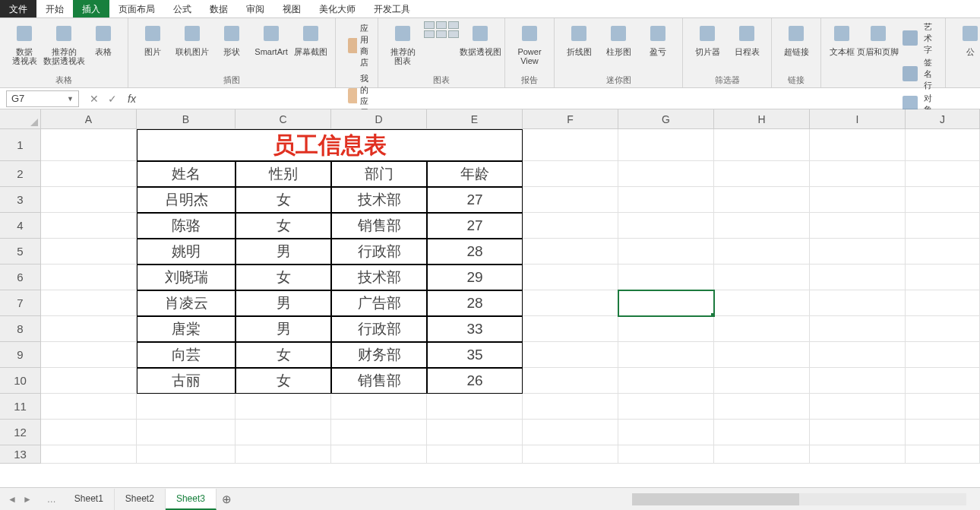  Describe the element at coordinates (762, 145) in the screenshot. I see `cell-H1` at that location.